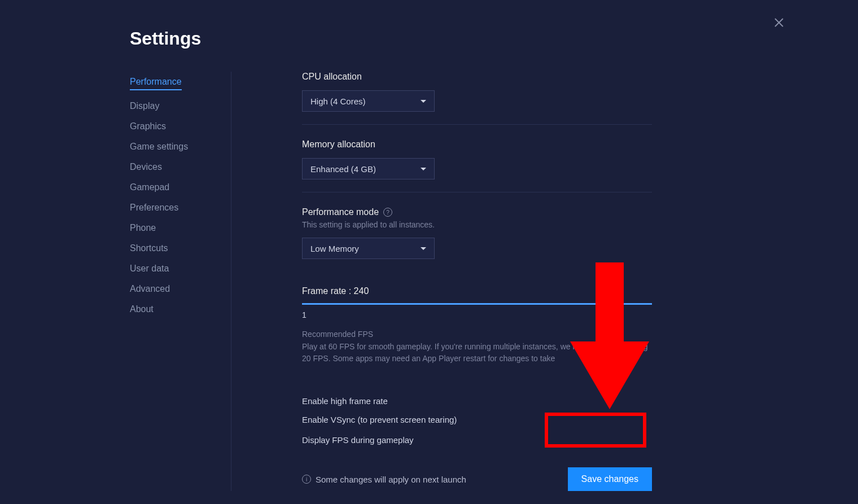 The width and height of the screenshot is (858, 504). What do you see at coordinates (172, 187) in the screenshot?
I see `sidebar-item-gamepad: Gamepad` at bounding box center [172, 187].